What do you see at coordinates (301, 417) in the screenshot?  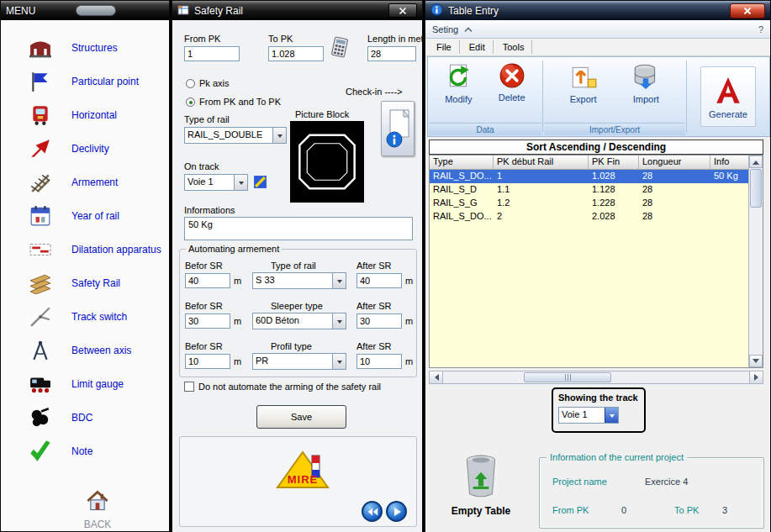 I see `save-button-label: Save` at bounding box center [301, 417].